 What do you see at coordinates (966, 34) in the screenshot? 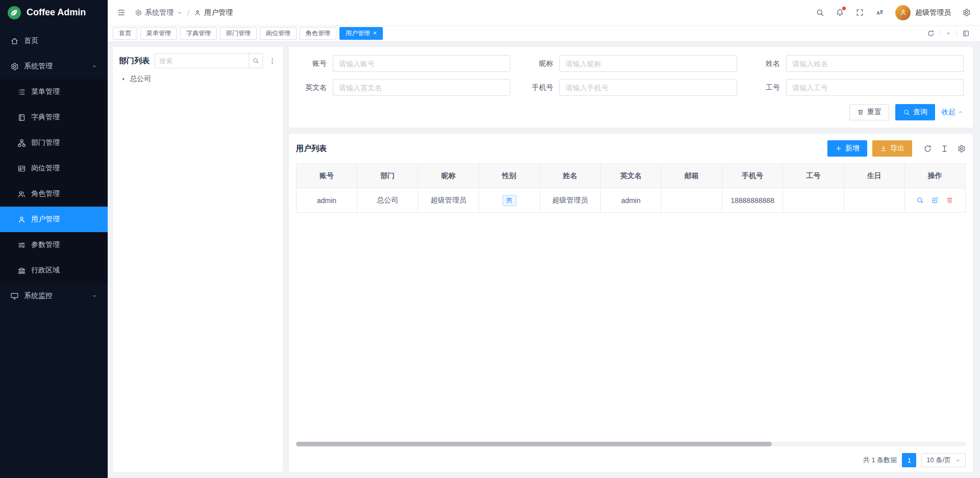
I see `layout-icon` at bounding box center [966, 34].